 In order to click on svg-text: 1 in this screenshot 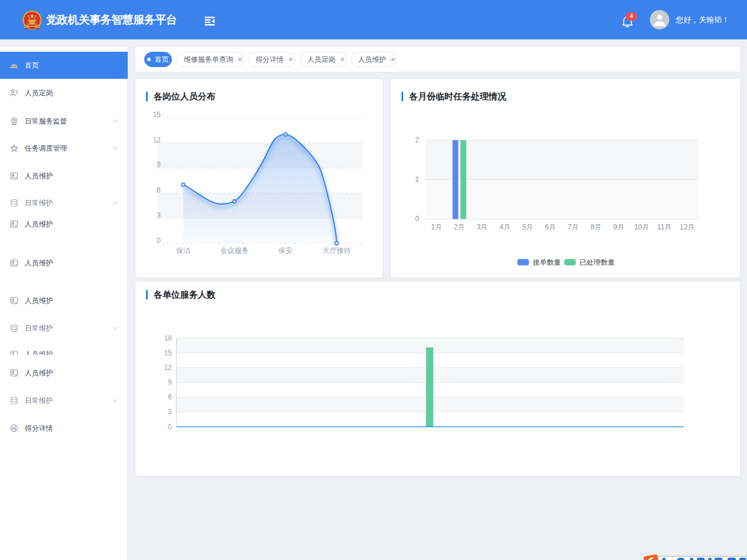, I will do `click(417, 179)`.